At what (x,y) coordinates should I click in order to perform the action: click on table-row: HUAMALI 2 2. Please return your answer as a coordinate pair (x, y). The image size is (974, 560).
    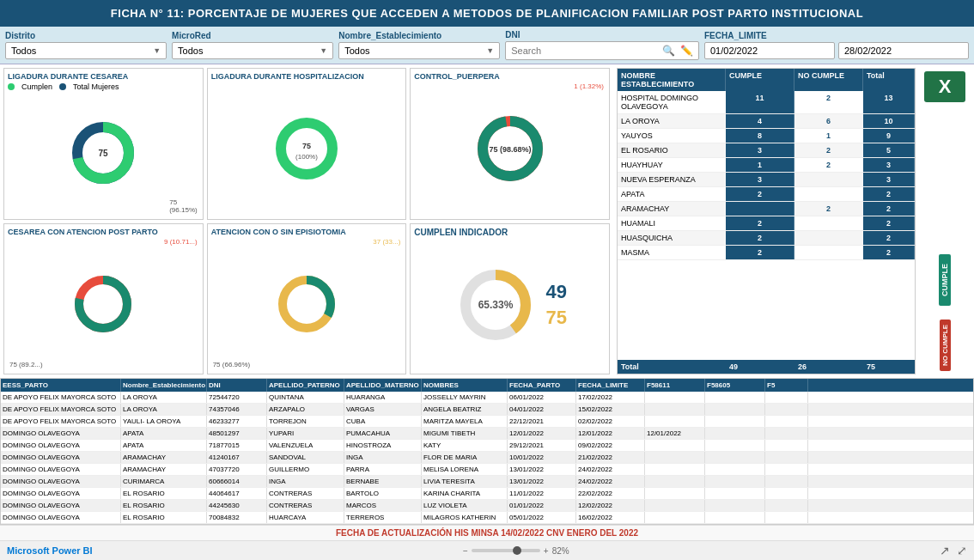
    Looking at the image, I should click on (766, 223).